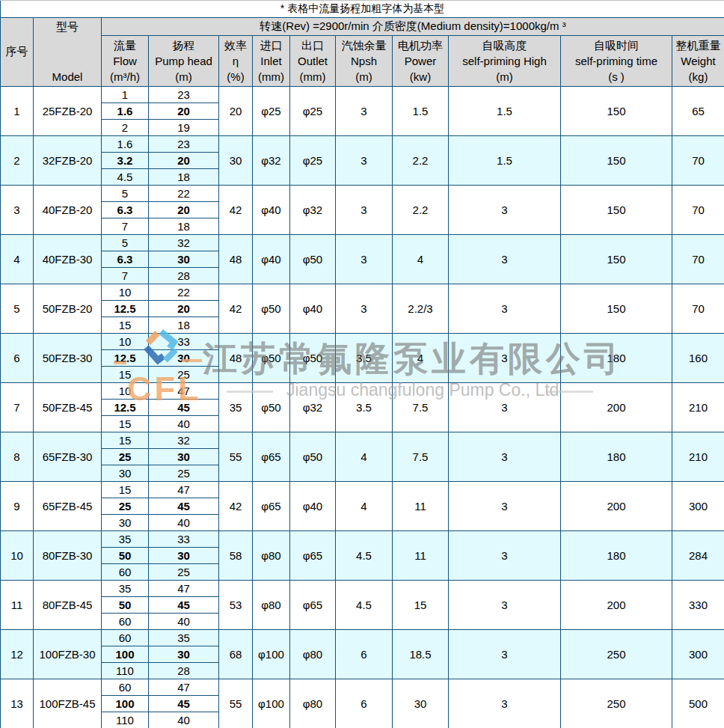 The height and width of the screenshot is (728, 724). I want to click on speed-density-note: 转速(Rev) =2900r/min 介质密度(Medium density)=…, so click(413, 27).